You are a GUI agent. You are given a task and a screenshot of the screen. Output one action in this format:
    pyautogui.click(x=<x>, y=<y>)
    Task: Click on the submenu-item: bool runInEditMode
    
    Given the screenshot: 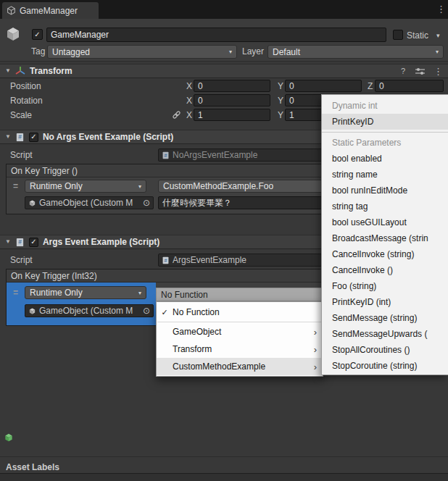 What is the action you would take?
    pyautogui.click(x=385, y=191)
    